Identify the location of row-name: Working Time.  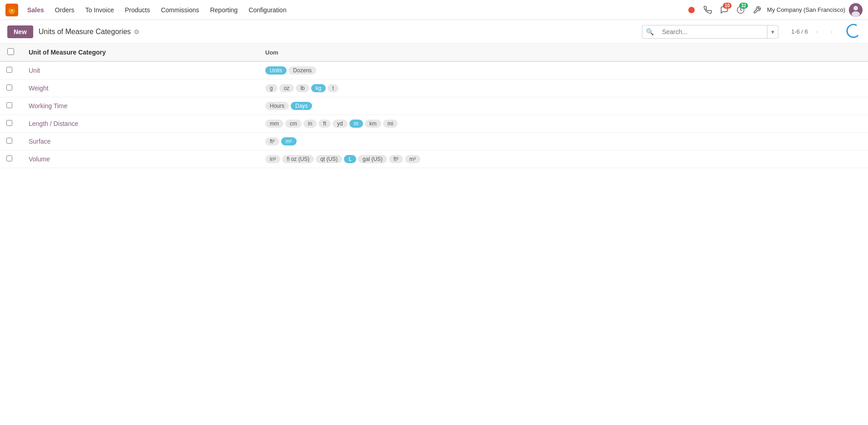
(140, 106).